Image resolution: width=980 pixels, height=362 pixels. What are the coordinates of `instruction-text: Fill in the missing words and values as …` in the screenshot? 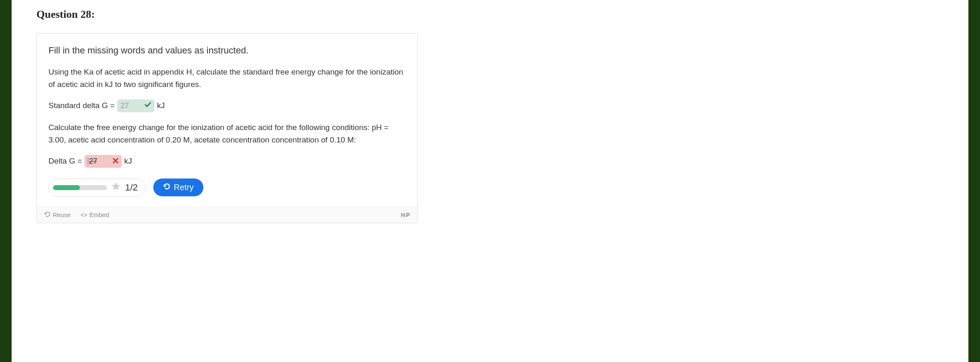 It's located at (227, 51).